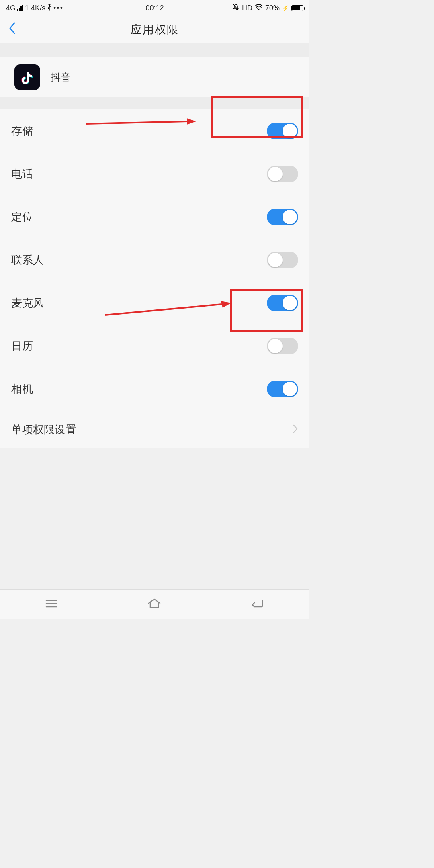 This screenshot has width=434, height=868. I want to click on back-button, so click(12, 30).